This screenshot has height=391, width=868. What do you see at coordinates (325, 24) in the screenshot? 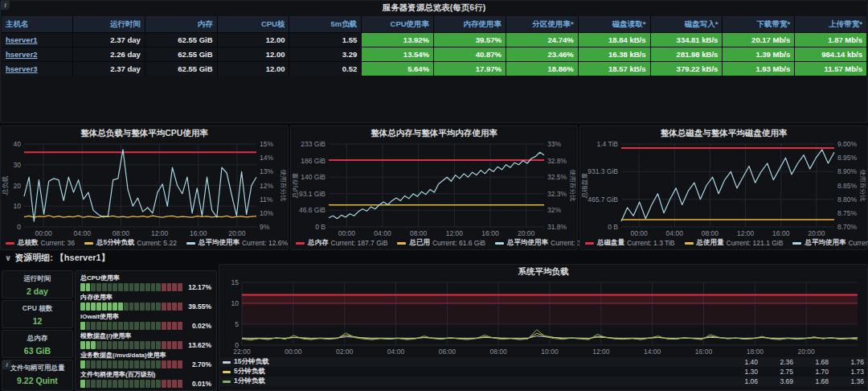
I see `table-header-4: 5m负载` at bounding box center [325, 24].